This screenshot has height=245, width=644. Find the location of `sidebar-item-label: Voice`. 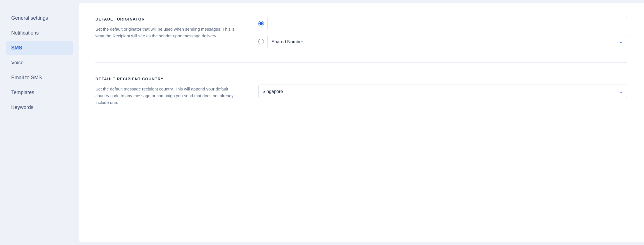

sidebar-item-label: Voice is located at coordinates (17, 63).